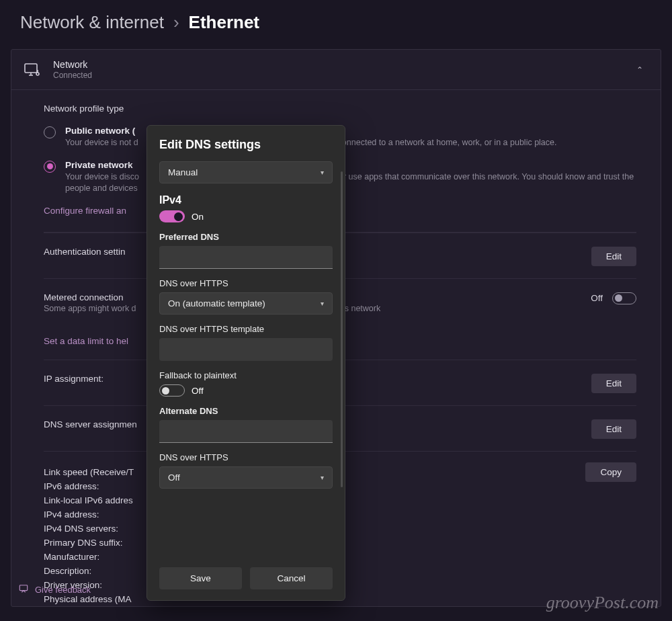  Describe the element at coordinates (246, 349) in the screenshot. I see `doh-template-field` at that location.